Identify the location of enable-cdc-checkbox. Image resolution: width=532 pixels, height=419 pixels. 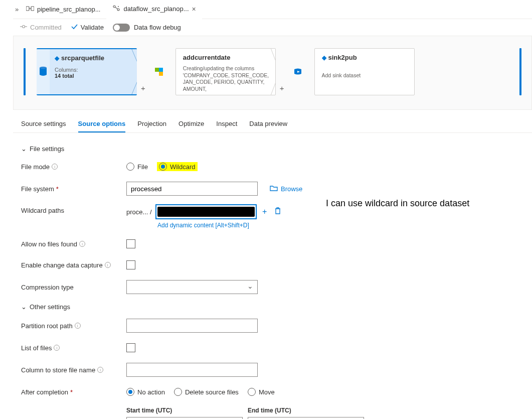
(131, 265).